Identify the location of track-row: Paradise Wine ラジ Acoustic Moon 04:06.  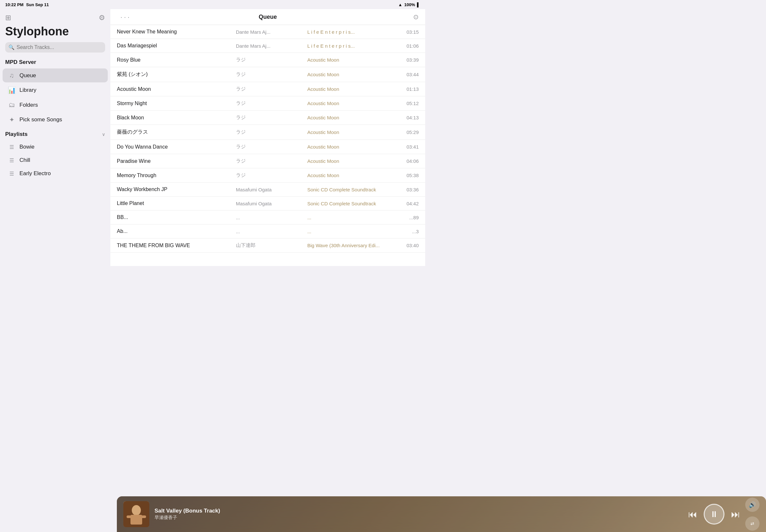
(268, 161).